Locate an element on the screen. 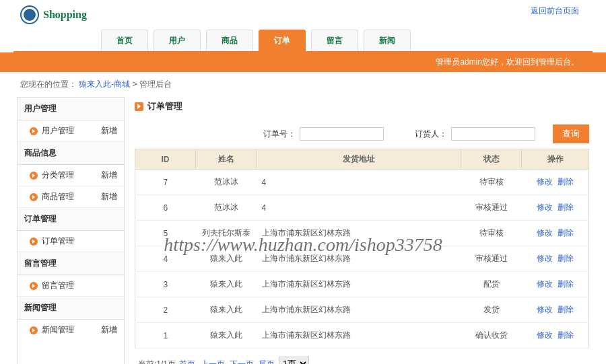 Image resolution: width=606 pixels, height=364 pixels. sidebar-item: 用户管理新增 is located at coordinates (71, 131).